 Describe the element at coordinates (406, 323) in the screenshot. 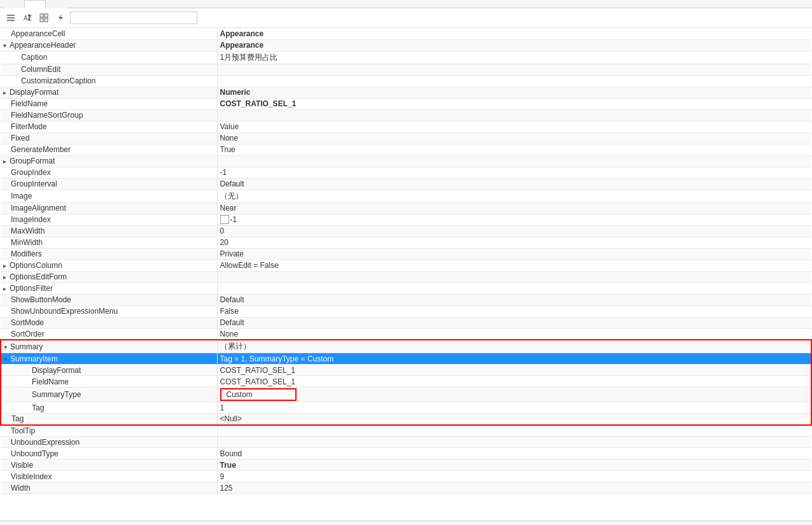

I see `table-row: SortModeDefault` at that location.